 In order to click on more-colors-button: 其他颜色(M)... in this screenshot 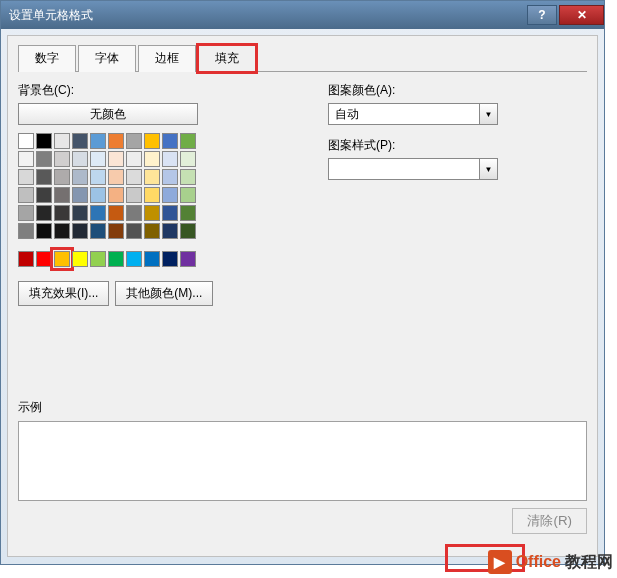, I will do `click(164, 294)`.